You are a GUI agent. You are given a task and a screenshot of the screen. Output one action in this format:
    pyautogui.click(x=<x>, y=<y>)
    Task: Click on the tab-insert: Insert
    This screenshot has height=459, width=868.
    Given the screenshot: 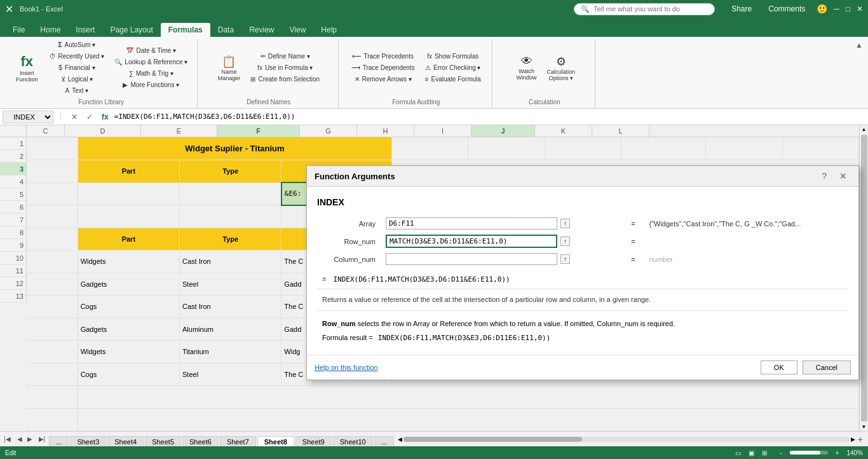 What is the action you would take?
    pyautogui.click(x=85, y=30)
    